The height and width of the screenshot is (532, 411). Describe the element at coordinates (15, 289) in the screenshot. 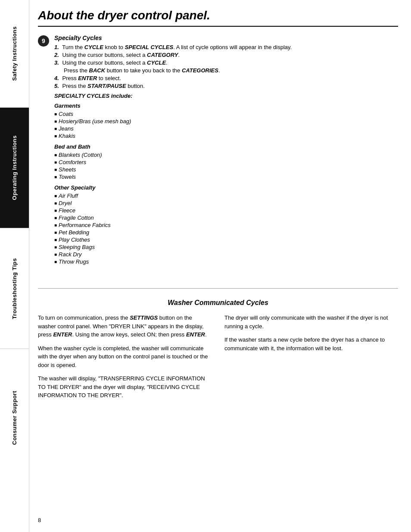

I see `sidebar-label-troubleshooting: Troubleshooting Tips` at that location.